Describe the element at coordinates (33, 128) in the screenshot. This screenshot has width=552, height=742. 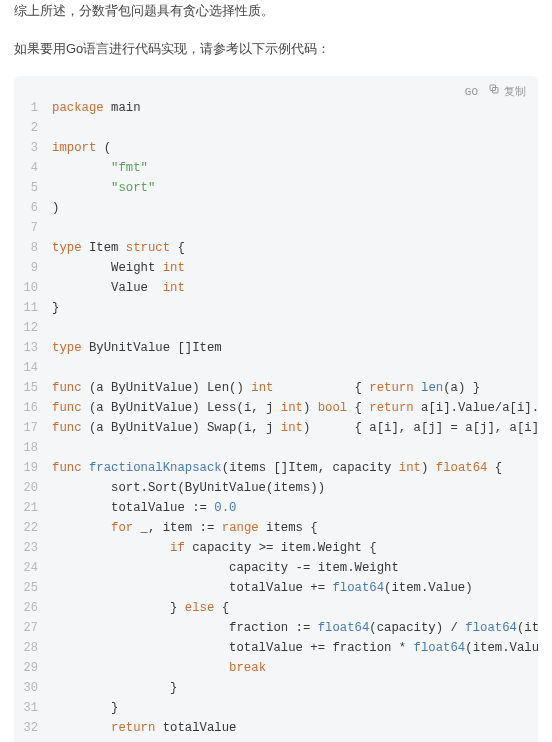
I see `line-number: 2` at that location.